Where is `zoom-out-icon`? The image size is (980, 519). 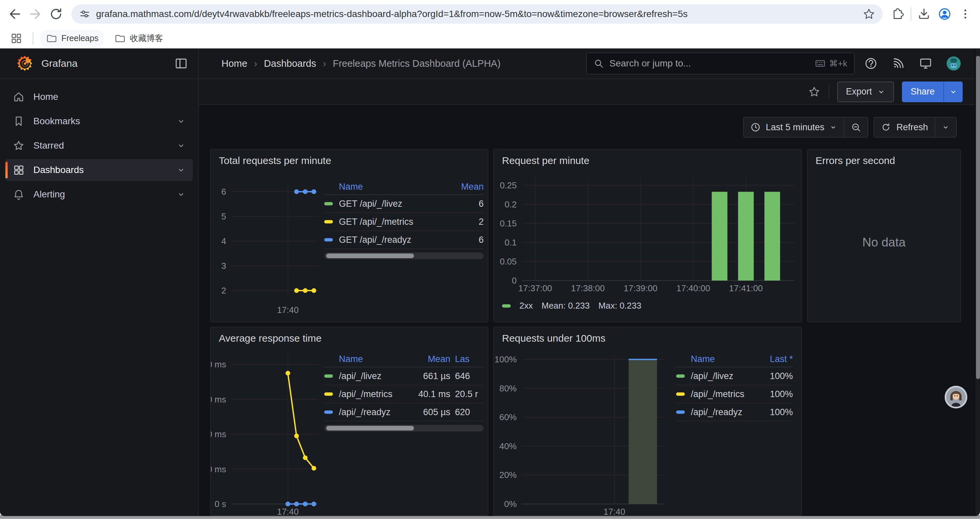
zoom-out-icon is located at coordinates (856, 127).